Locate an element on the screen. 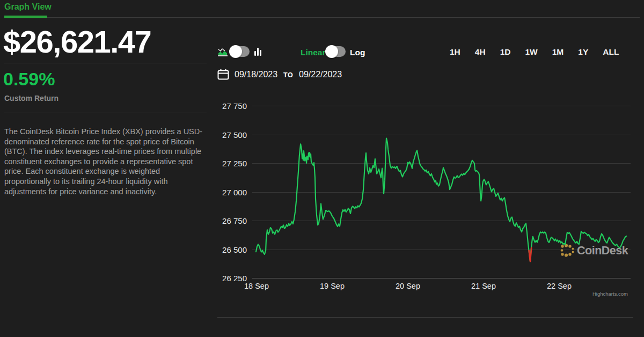 The width and height of the screenshot is (644, 337). y-tick-label: 26 500 is located at coordinates (225, 250).